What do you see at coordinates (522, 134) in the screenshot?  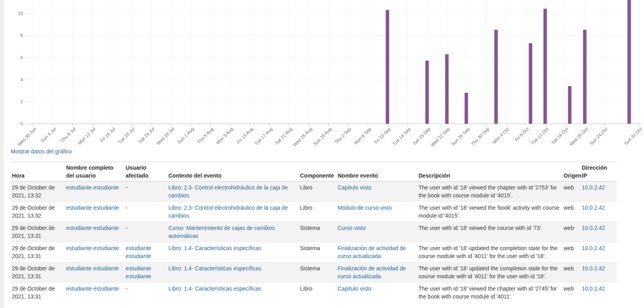 I see `x-axis-label: Fri 8 Oct` at bounding box center [522, 134].